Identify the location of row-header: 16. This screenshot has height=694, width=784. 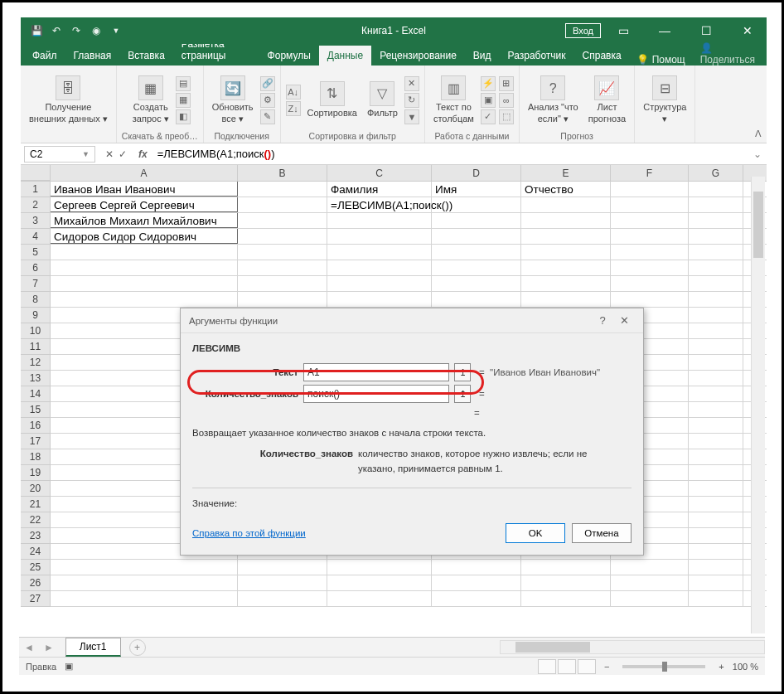
(36, 426).